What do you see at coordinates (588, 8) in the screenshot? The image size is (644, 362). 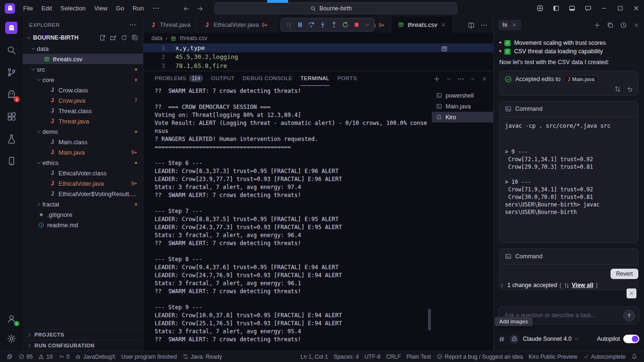 I see `toggle-chat-button` at bounding box center [588, 8].